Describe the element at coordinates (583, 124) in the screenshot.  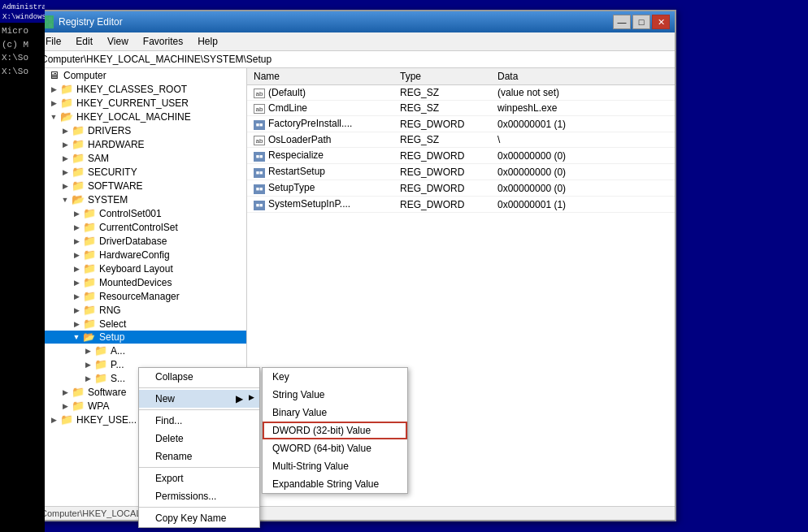
I see `cell-data: 0x00000001 (1)` at that location.